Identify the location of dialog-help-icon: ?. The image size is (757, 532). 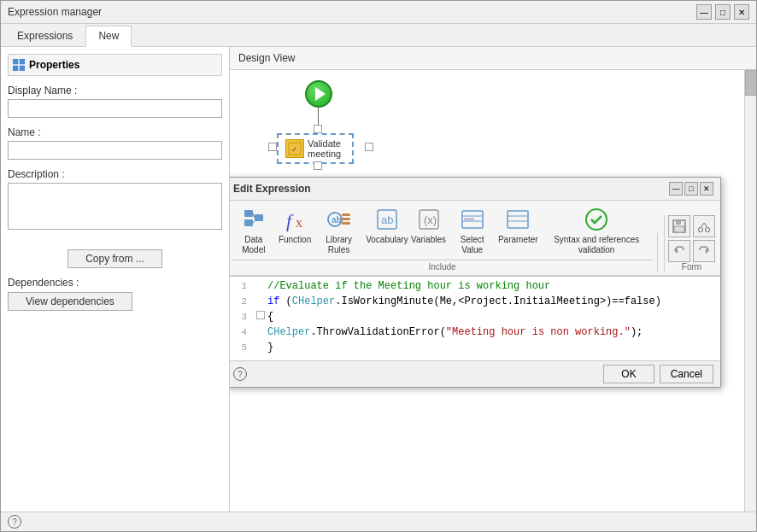
(240, 374).